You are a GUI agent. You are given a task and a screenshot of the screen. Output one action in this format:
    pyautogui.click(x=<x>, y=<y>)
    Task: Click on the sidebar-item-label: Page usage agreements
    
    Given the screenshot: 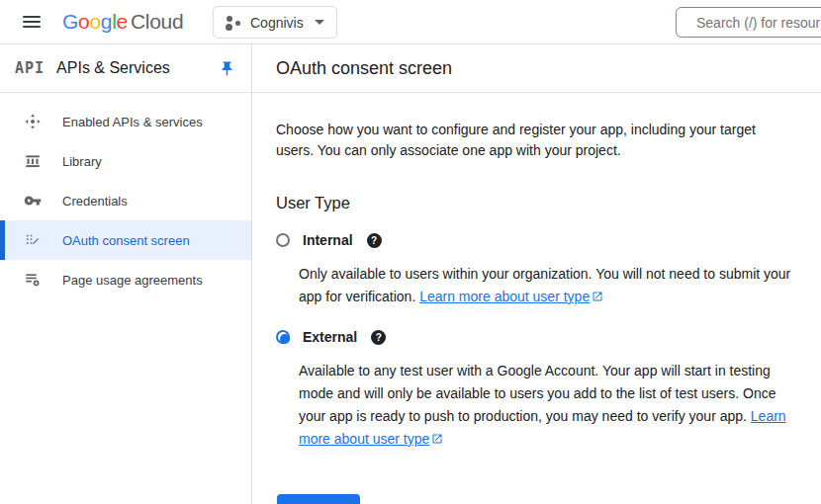 What is the action you would take?
    pyautogui.click(x=133, y=281)
    